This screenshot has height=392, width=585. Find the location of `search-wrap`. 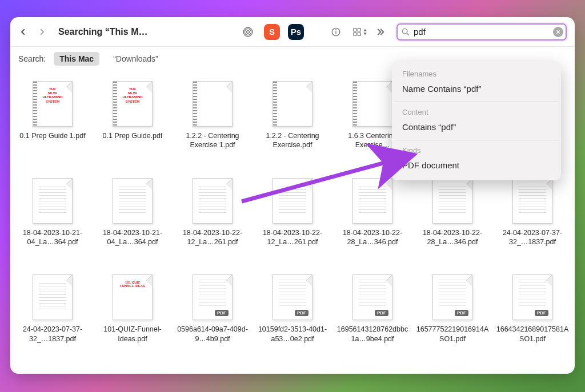

search-wrap is located at coordinates (482, 32).